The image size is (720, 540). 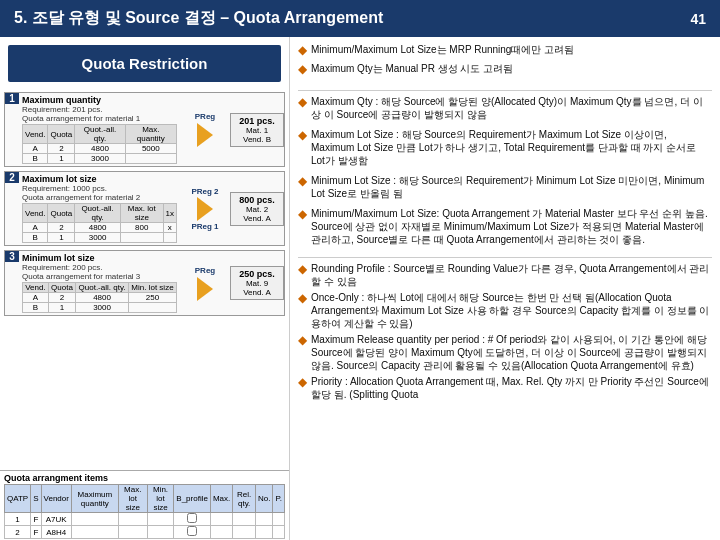 I want to click on bottom-bullet-4: ◆ Priority : Allocation Quota Arrangemen…, so click(x=505, y=388).